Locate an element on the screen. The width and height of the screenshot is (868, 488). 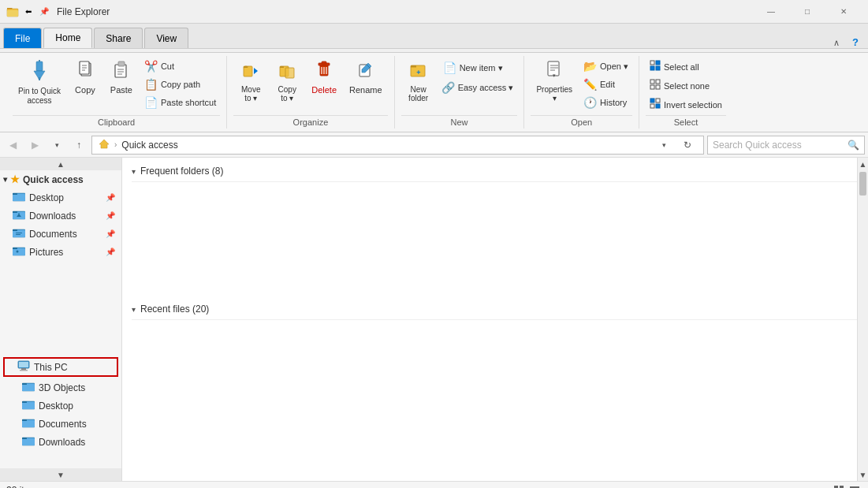
sidebar-item-documents-pc: Documents is located at coordinates (61, 424).